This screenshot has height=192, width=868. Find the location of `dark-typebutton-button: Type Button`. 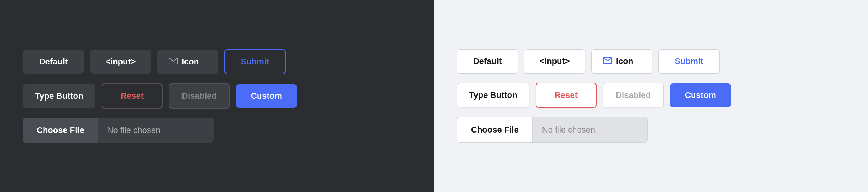

dark-typebutton-button: Type Button is located at coordinates (59, 96).